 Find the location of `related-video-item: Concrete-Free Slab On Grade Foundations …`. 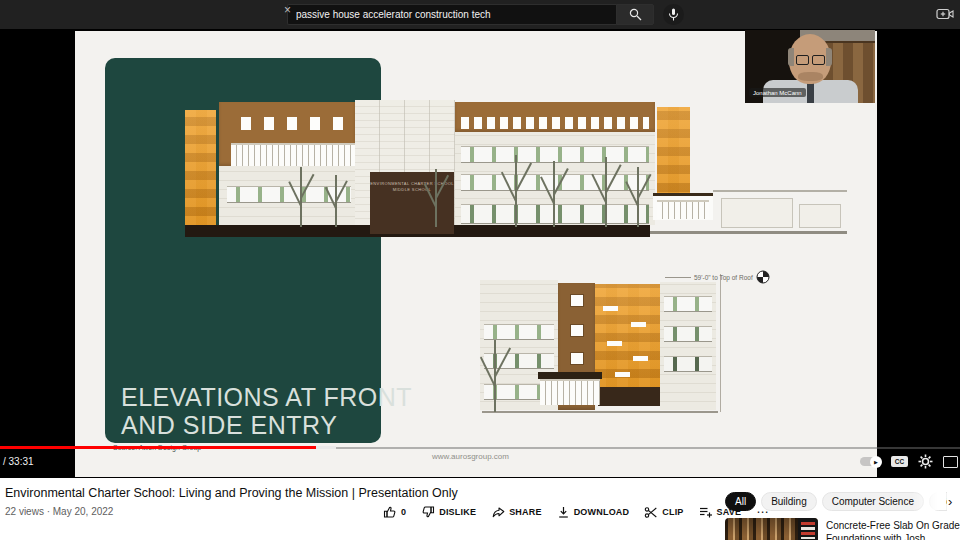

related-video-item: Concrete-Free Slab On Grade Foundations … is located at coordinates (842, 529).